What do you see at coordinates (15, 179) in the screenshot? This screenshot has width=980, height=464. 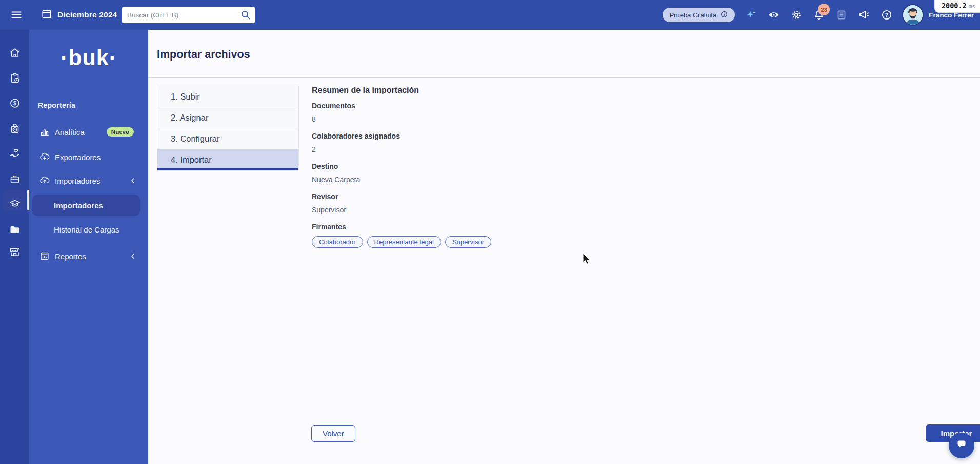 I see `briefcase-icon` at bounding box center [15, 179].